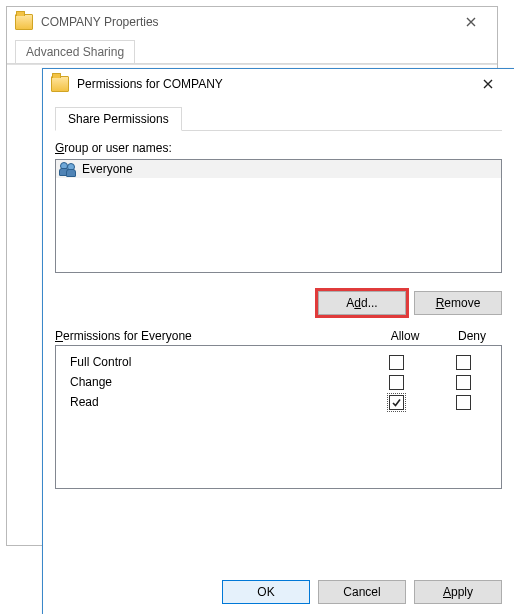 This screenshot has width=514, height=614. What do you see at coordinates (278, 382) in the screenshot?
I see `perm-row-change: Change` at bounding box center [278, 382].